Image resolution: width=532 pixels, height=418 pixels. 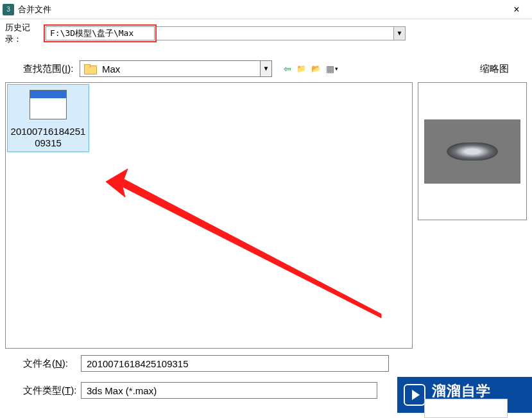 What do you see at coordinates (48, 118) in the screenshot?
I see `file-item: 2010071618425109315` at bounding box center [48, 118].